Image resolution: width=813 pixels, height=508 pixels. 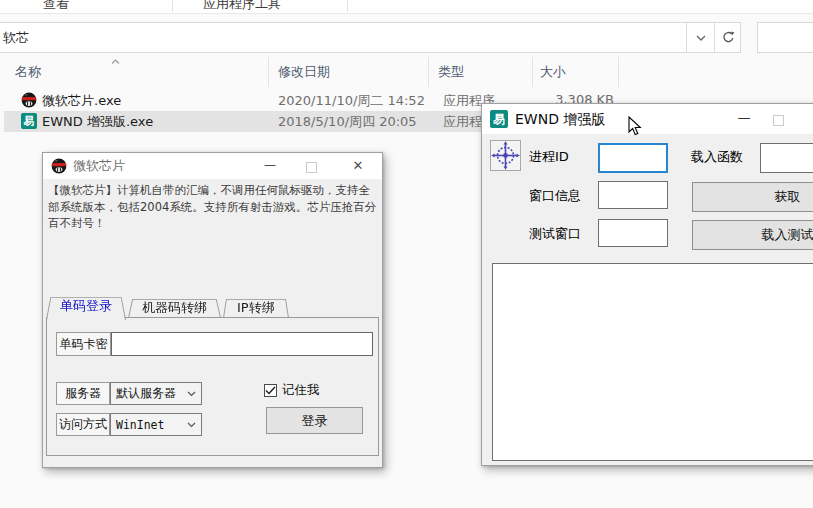 What do you see at coordinates (174, 308) in the screenshot?
I see `tab-machine-code-rebind: 机器码转绑` at bounding box center [174, 308].